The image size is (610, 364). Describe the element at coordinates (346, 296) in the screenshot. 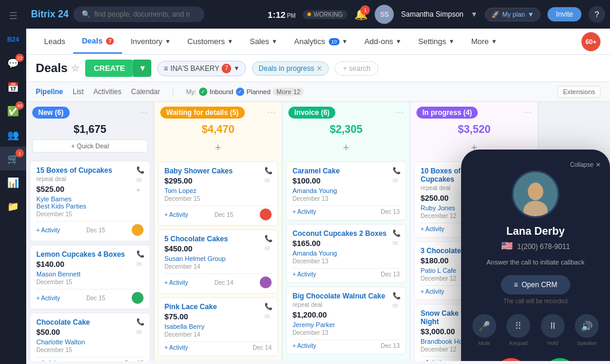

I see `card-title-i3: Big Chocolate Walnut Cake` at that location.